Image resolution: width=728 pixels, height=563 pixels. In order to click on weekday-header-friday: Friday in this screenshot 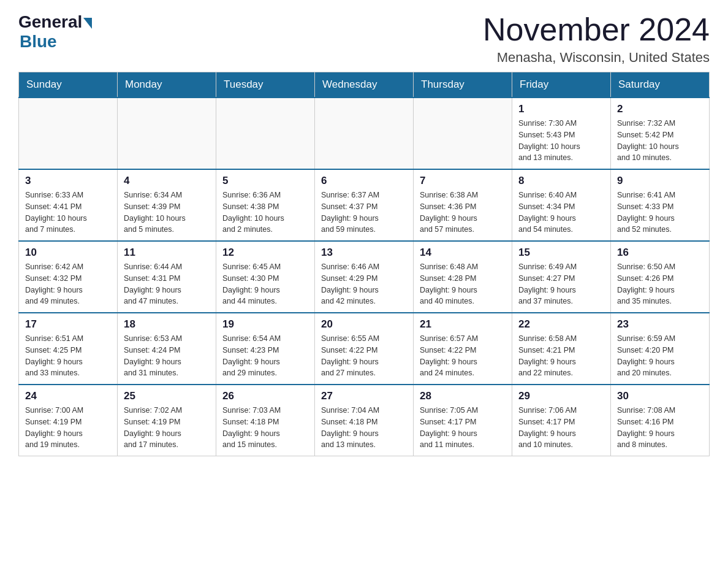, I will do `click(561, 85)`.